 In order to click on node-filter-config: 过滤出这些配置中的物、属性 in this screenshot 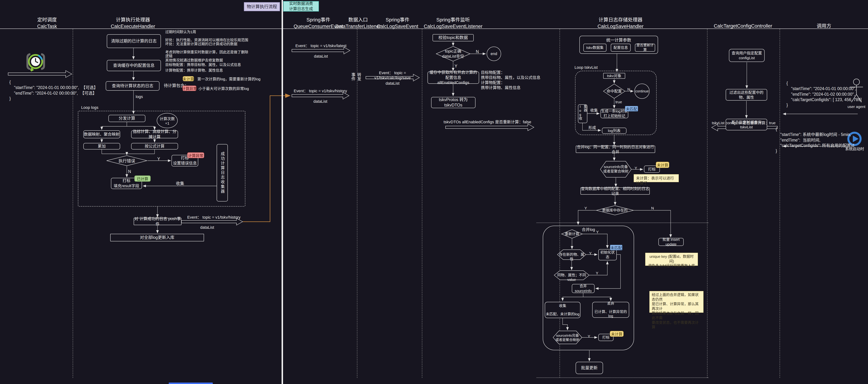, I will do `click(747, 95)`.